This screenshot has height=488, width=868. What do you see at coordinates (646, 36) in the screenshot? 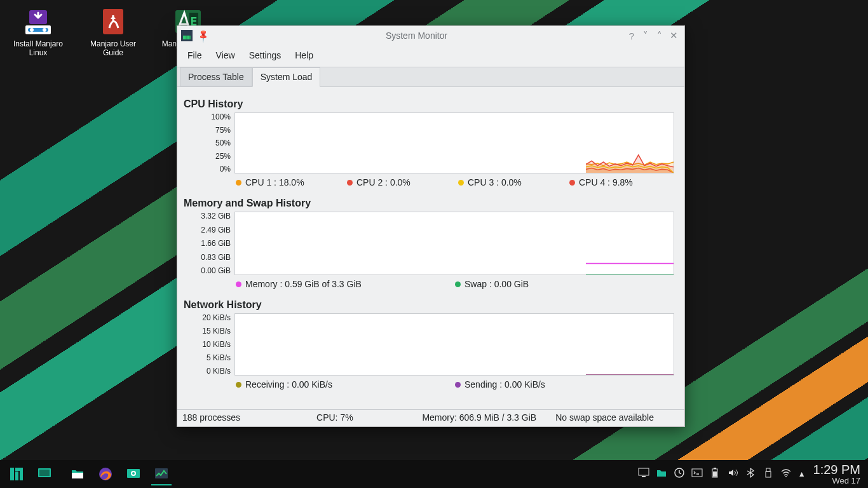
I see `minimize-icon: ˅` at bounding box center [646, 36].